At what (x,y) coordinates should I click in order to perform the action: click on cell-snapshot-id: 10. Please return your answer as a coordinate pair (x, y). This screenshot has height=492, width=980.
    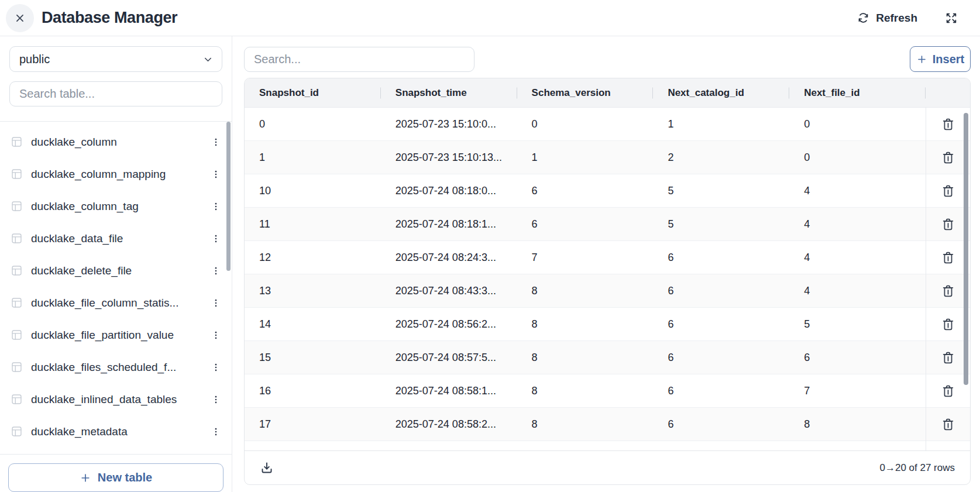
    Looking at the image, I should click on (312, 191).